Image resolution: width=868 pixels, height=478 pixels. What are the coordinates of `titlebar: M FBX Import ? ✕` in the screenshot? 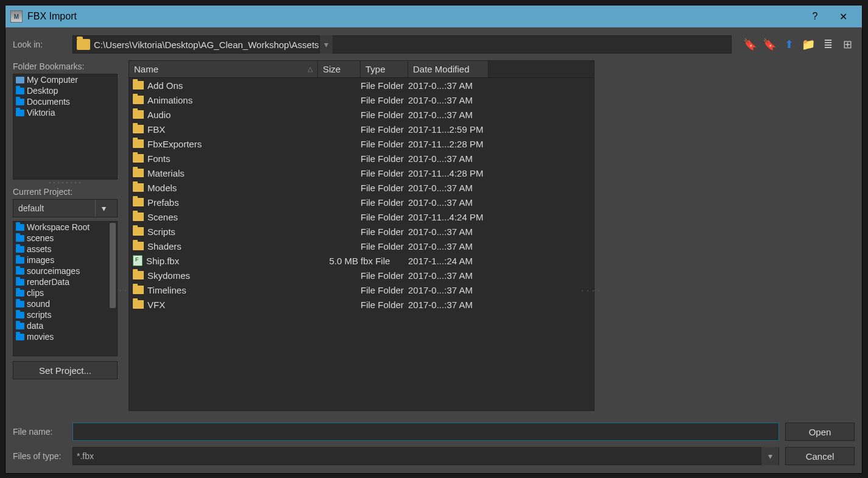 It's located at (434, 16).